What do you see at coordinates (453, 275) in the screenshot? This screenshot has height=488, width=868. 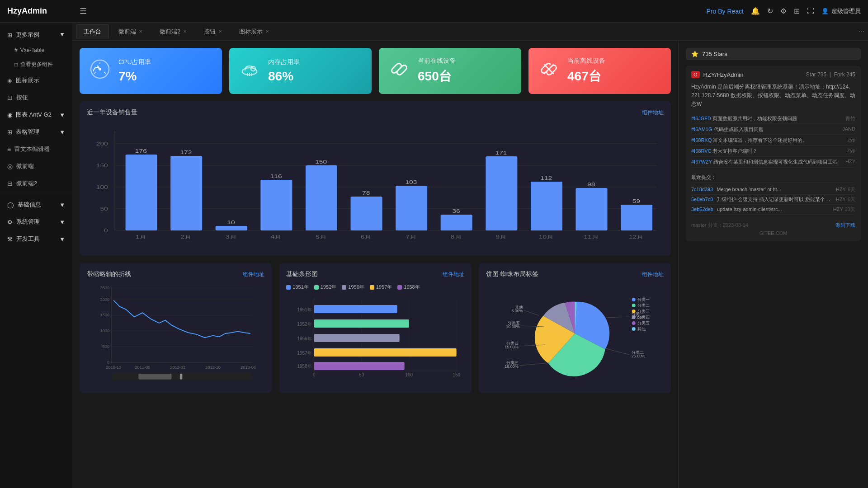 I see `hbar-chart-link: 组件地址` at bounding box center [453, 275].